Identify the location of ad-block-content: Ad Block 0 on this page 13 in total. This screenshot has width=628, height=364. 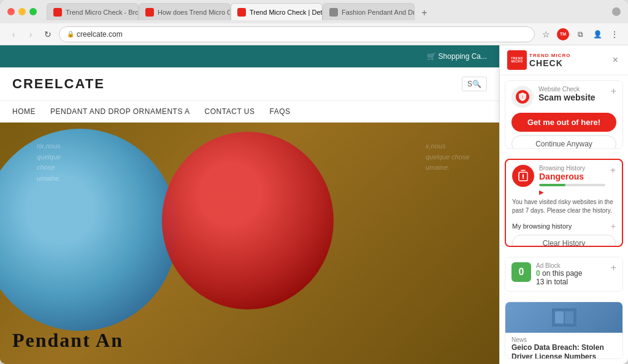
(571, 275).